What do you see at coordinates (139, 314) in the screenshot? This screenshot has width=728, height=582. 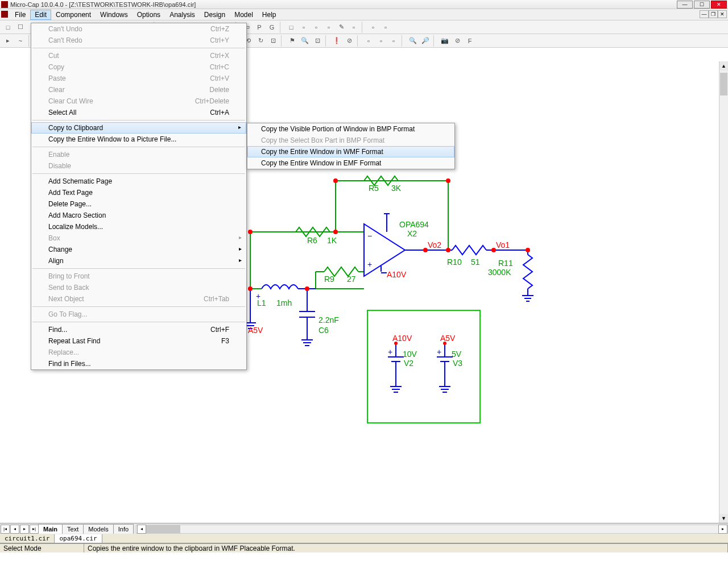 I see `menuitem-go-to-flag: Go To Flag...` at bounding box center [139, 314].